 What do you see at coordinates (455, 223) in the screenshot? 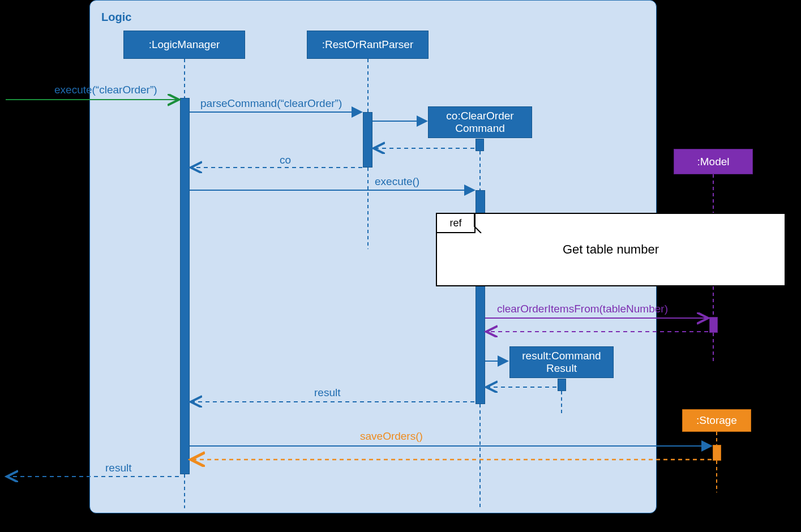
I see `ref-frame-tab-label: ref` at bounding box center [455, 223].